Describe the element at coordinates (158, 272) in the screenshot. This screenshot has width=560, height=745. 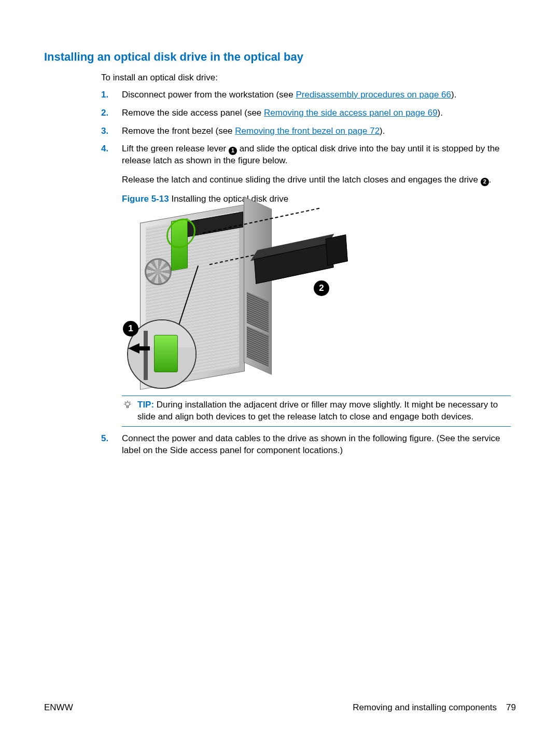
I see `fan-icon` at that location.